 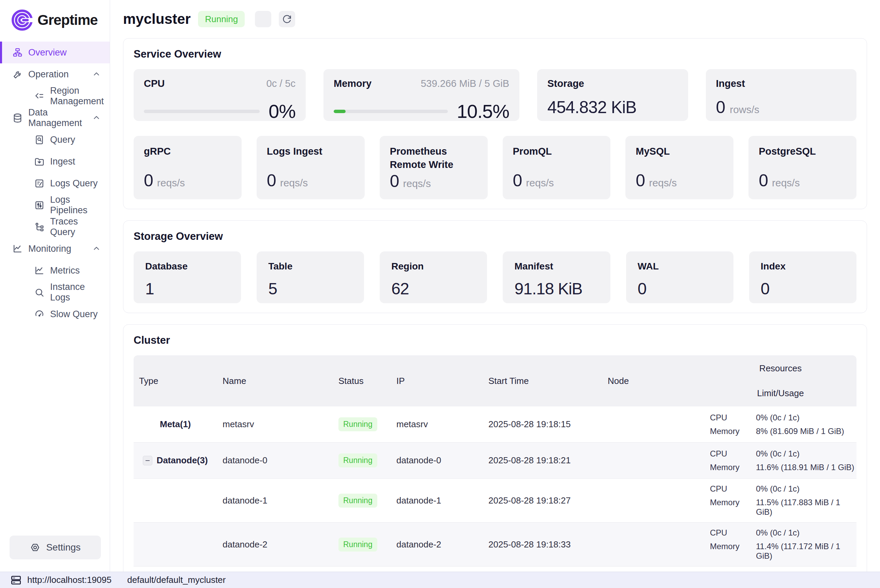 What do you see at coordinates (311, 152) in the screenshot?
I see `protocol-label: Logs Ingest` at bounding box center [311, 152].